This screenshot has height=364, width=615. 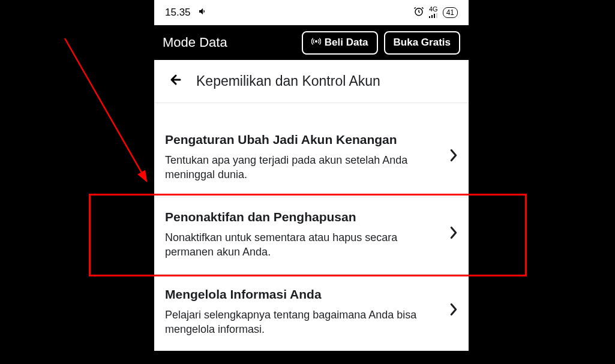 What do you see at coordinates (301, 217) in the screenshot?
I see `item-title: Penonaktifan dan Penghapusan` at bounding box center [301, 217].